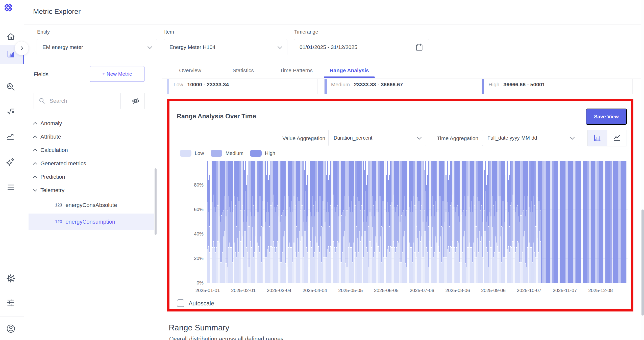  What do you see at coordinates (243, 70) in the screenshot?
I see `tab-statistics: Statistics` at bounding box center [243, 70].